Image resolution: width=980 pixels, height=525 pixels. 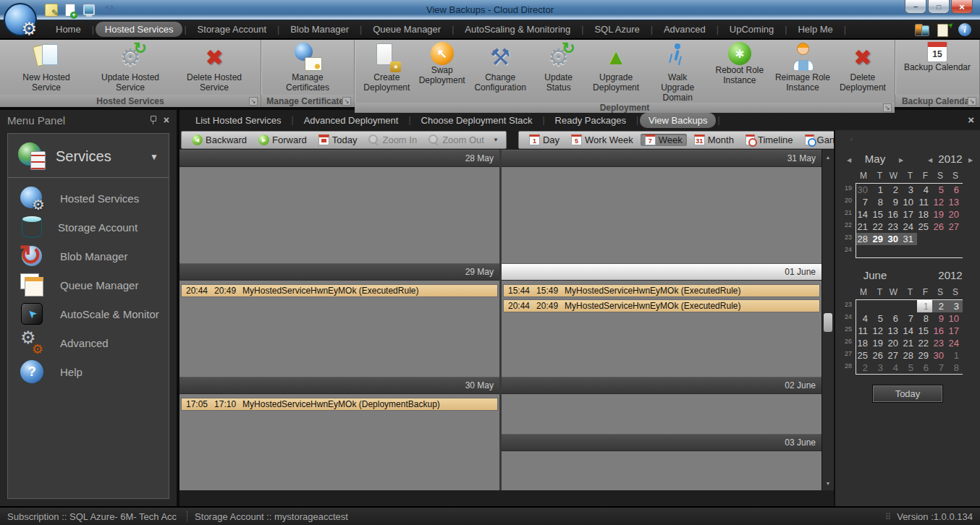 What do you see at coordinates (352, 120) in the screenshot?
I see `tab-advanced-deployment: Advanced Deployment` at bounding box center [352, 120].